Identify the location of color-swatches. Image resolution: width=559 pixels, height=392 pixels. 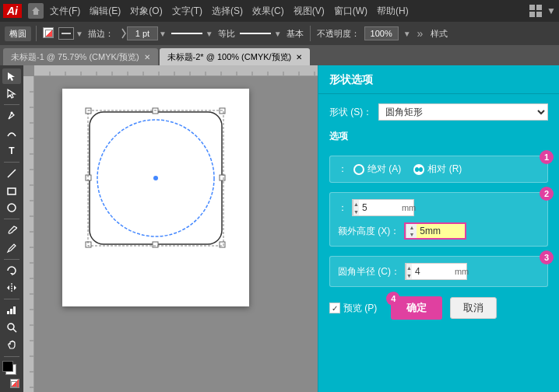
(12, 369).